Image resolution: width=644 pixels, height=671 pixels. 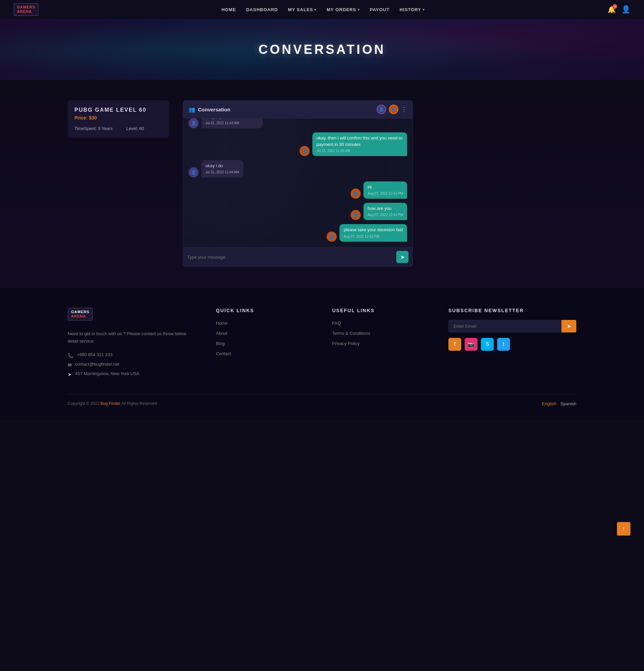 What do you see at coordinates (298, 233) in the screenshot?
I see `table-row: please take your decesion fastAug 07, 20…` at bounding box center [298, 233].